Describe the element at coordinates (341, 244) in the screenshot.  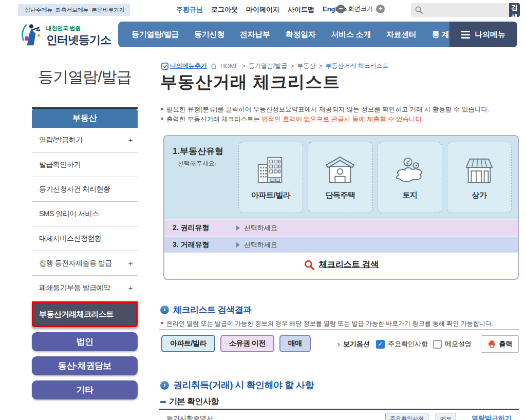
I see `deal-type-row: 3. 거래유형 선택하세요` at that location.